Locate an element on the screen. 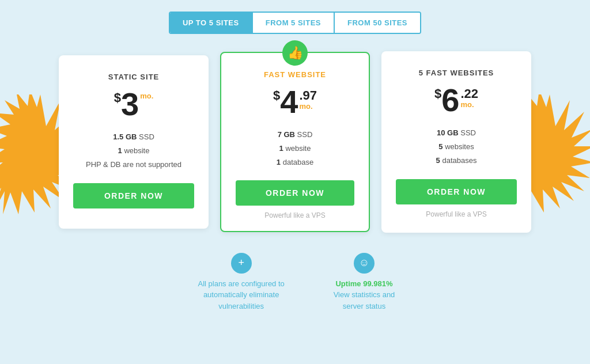  price-amount-fast: 4 is located at coordinates (289, 102).